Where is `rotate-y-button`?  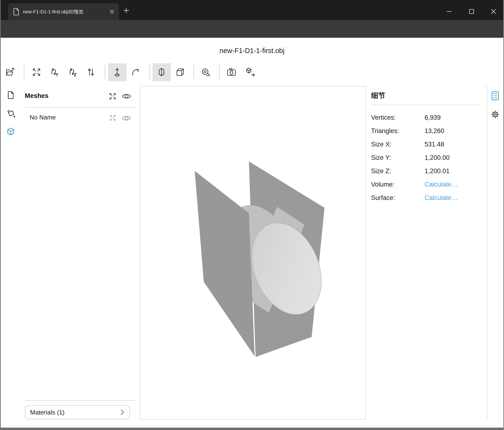 rotate-y-button is located at coordinates (54, 72).